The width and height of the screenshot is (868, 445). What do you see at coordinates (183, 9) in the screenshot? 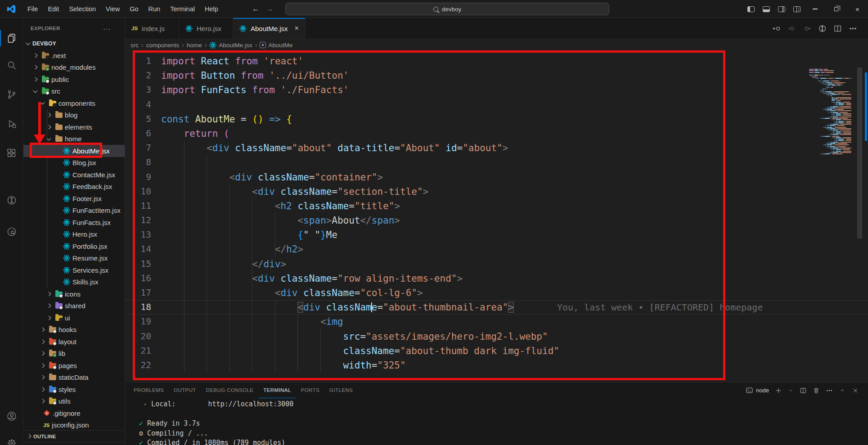
I see `menu-terminal: Terminal` at bounding box center [183, 9].